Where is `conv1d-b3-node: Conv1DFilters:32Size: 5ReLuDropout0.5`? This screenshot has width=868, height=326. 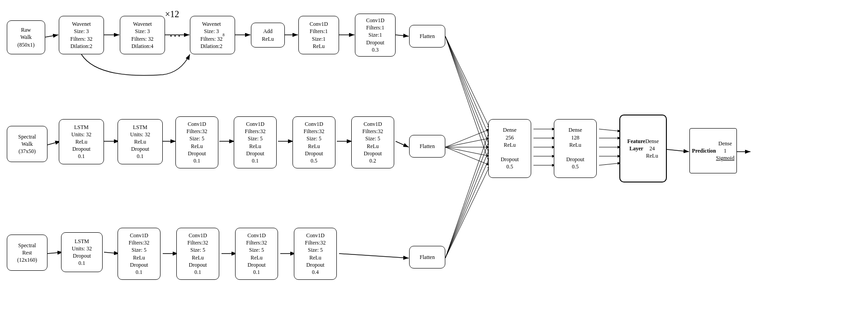
conv1d-b3-node: Conv1DFilters:32Size: 5ReLuDropout0.5 is located at coordinates (314, 142).